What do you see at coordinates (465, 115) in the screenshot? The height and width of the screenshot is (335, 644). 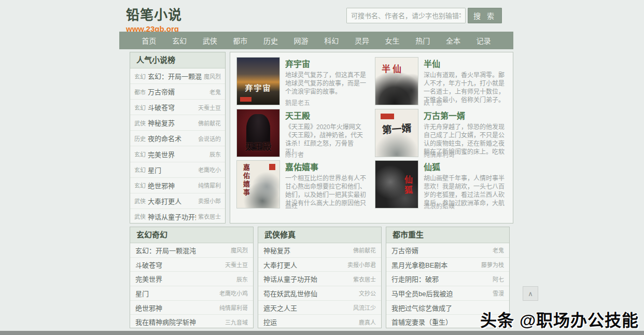 I see `book-title: 万古第一婿` at bounding box center [465, 115].